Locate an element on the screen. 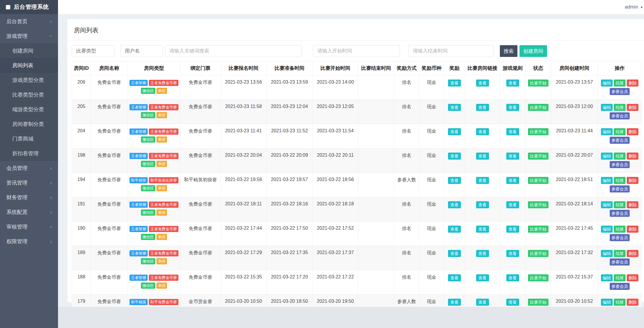 The image size is (644, 328). sidebar-item-6: 系统配置› is located at coordinates (29, 212).